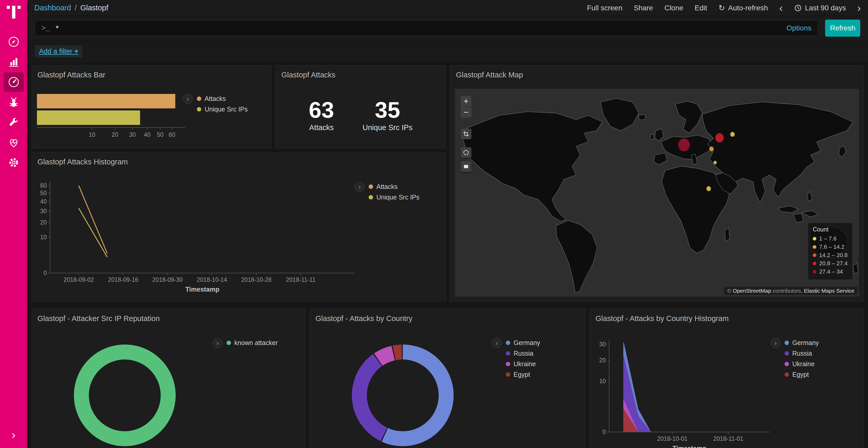 The image size is (868, 448). Describe the element at coordinates (752, 291) in the screenshot. I see `openstreetmap-link: OpenStreetMap` at that location.